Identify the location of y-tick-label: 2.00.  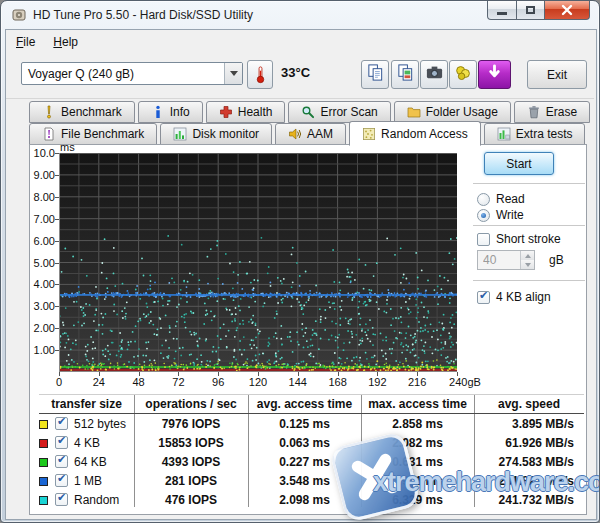
(42, 328).